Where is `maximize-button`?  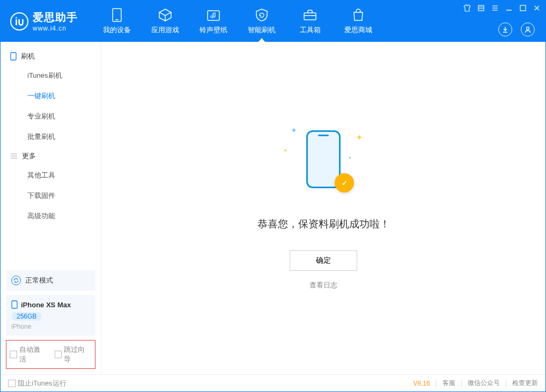 maximize-button is located at coordinates (523, 8).